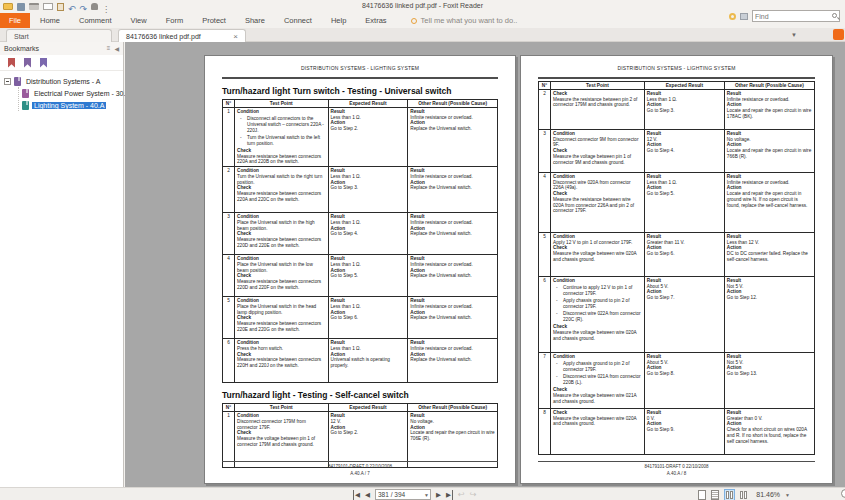 This screenshot has height=500, width=845. Describe the element at coordinates (44, 63) in the screenshot. I see `bookmark-options-icon` at that location.